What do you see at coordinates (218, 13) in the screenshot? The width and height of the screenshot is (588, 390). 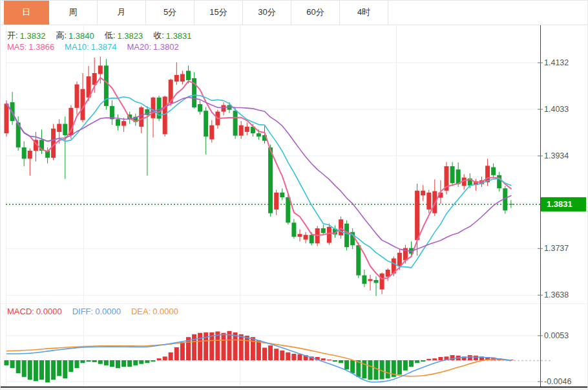 I see `tab-15min: 15分` at bounding box center [218, 13].